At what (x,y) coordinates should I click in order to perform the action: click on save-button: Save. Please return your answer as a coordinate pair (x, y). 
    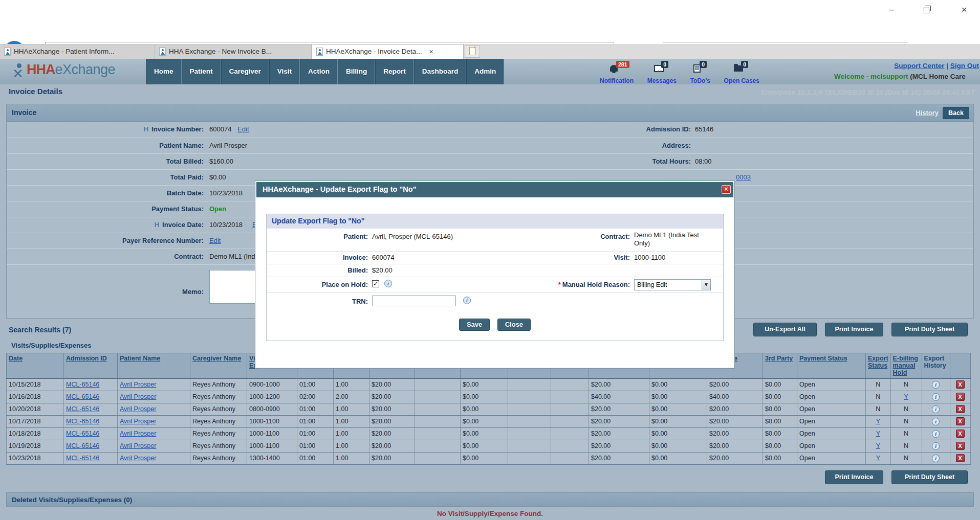
    Looking at the image, I should click on (474, 325).